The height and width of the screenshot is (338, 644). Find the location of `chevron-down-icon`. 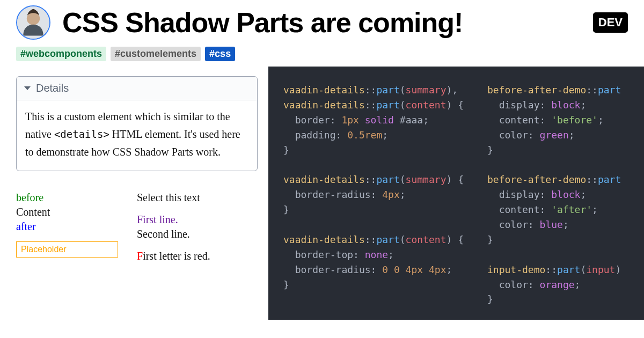

chevron-down-icon is located at coordinates (27, 88).